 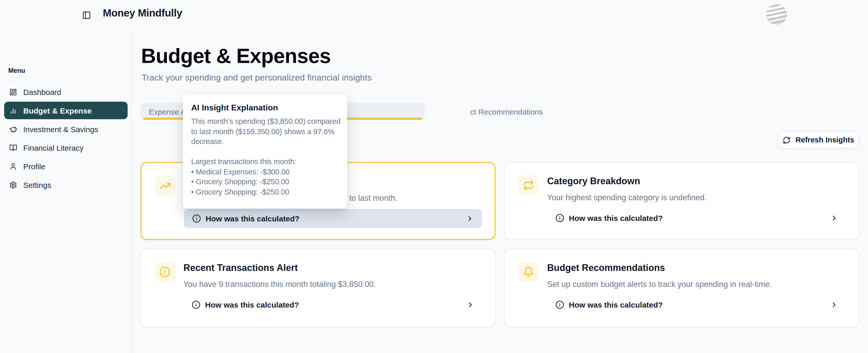 What do you see at coordinates (53, 148) in the screenshot?
I see `sidebar-item-label: Financial Literacy` at bounding box center [53, 148].